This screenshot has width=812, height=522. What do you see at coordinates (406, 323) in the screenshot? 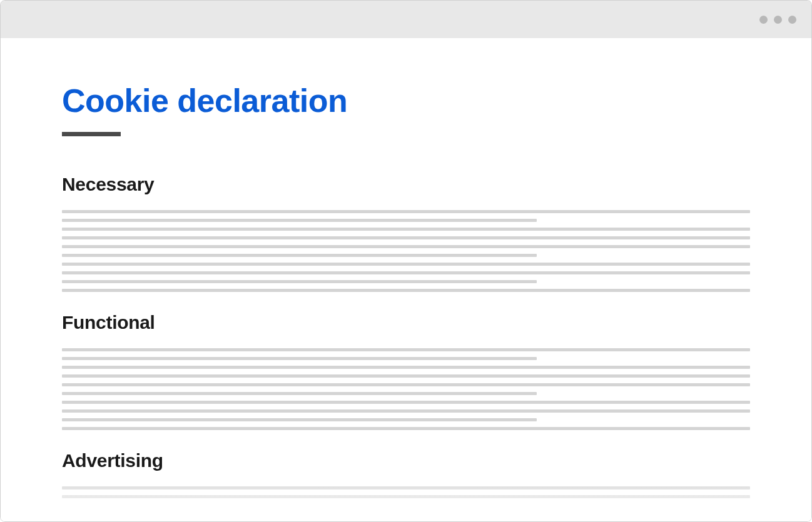
I see `section-heading: Functional` at bounding box center [406, 323].